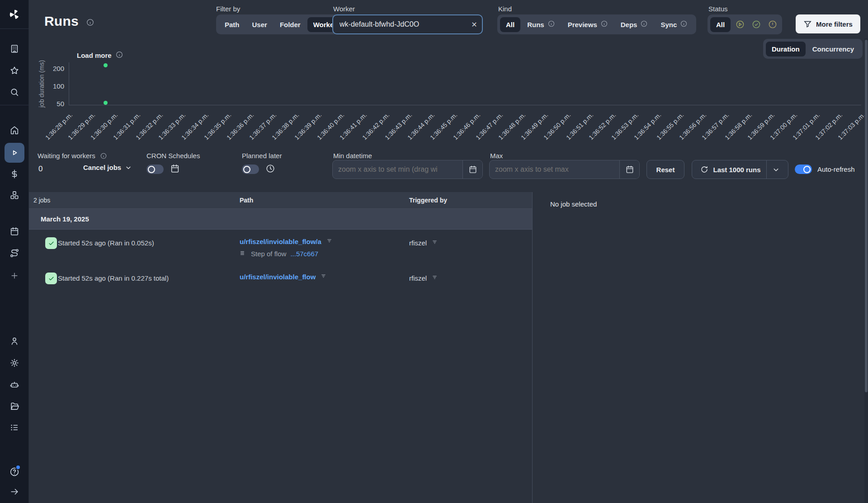  What do you see at coordinates (740, 24) in the screenshot?
I see `running-status-icon` at bounding box center [740, 24].